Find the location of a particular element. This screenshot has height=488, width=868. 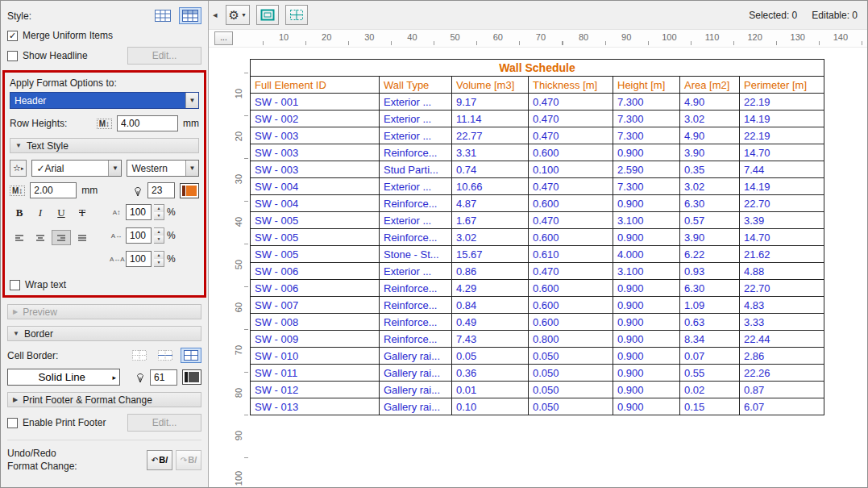

table-cell: 1.09 is located at coordinates (710, 305).